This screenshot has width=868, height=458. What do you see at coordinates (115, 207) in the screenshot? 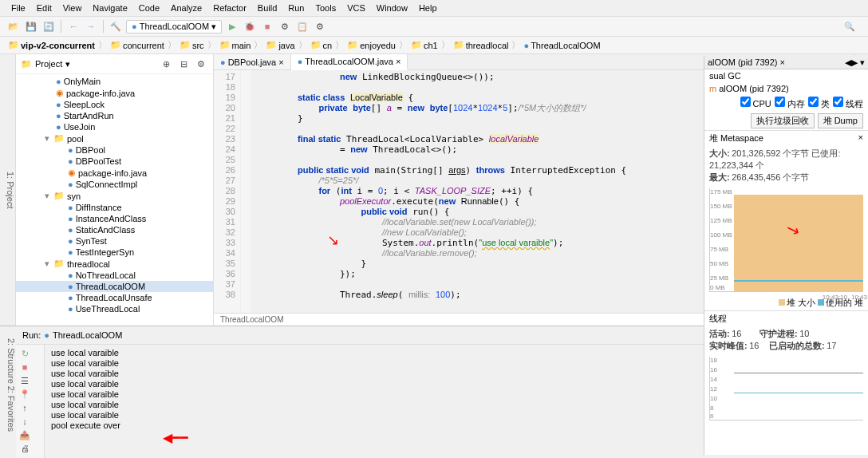
I see `tree-item: ● DiffInstance` at bounding box center [115, 207].